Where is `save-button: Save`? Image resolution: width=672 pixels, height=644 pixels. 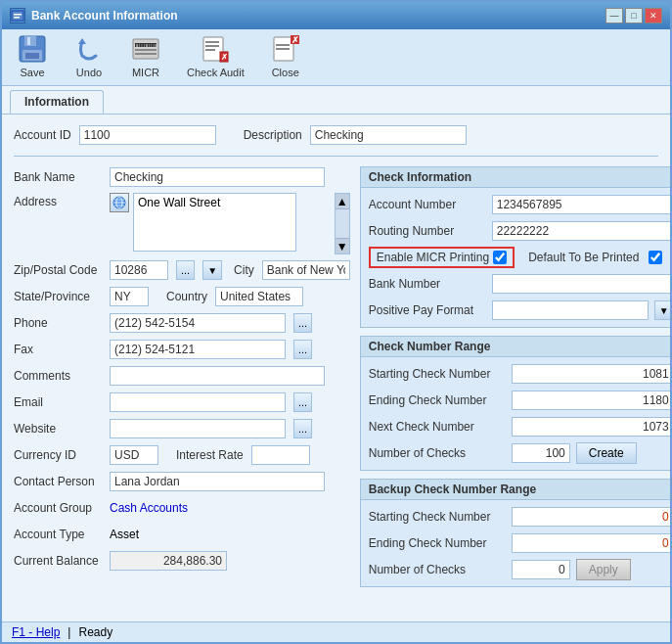
save-button: Save is located at coordinates (32, 56).